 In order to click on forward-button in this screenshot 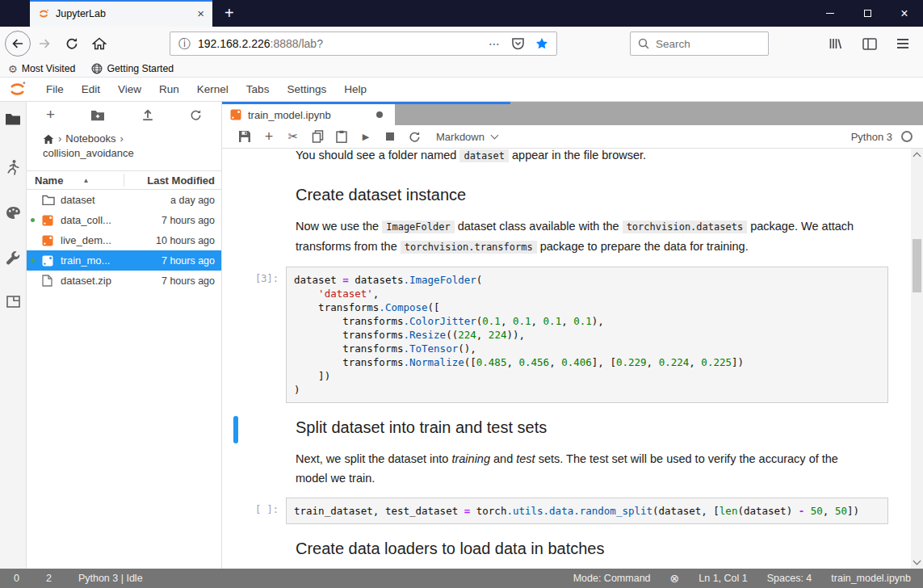, I will do `click(44, 44)`.